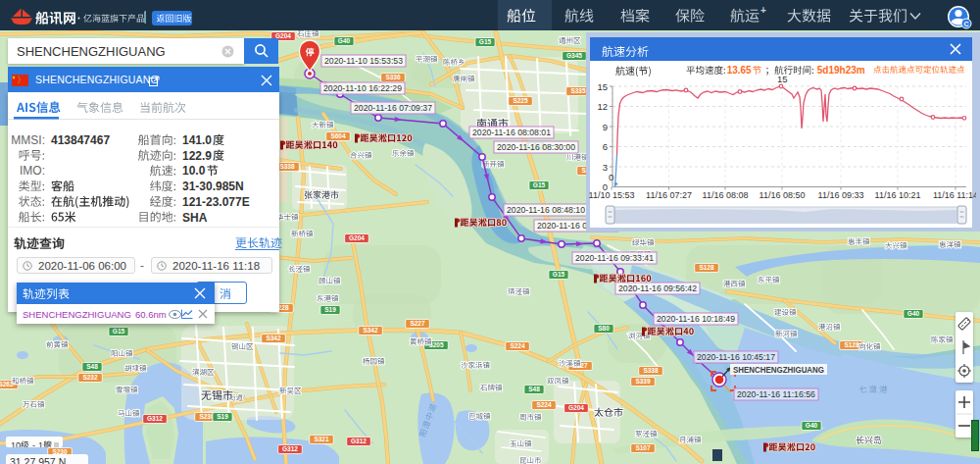 Image resolution: width=980 pixels, height=464 pixels. I want to click on svg-text: 11/10 15:53, so click(612, 195).